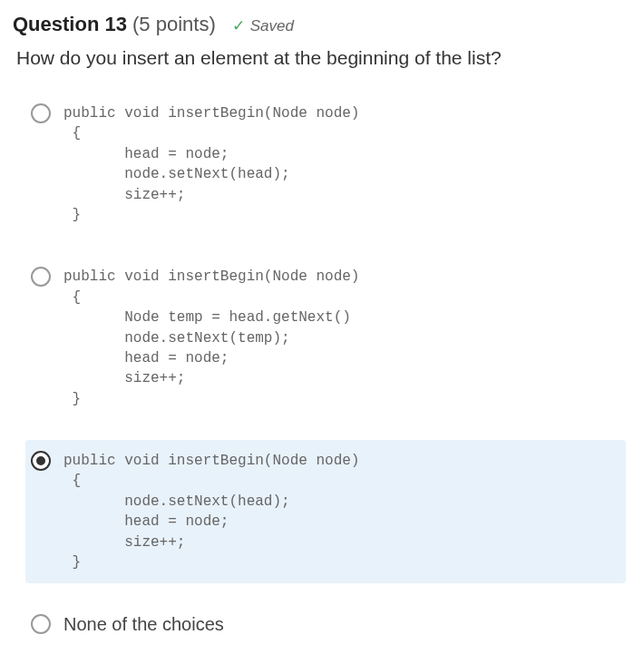 The height and width of the screenshot is (664, 644). I want to click on saved-label: Saved, so click(272, 26).